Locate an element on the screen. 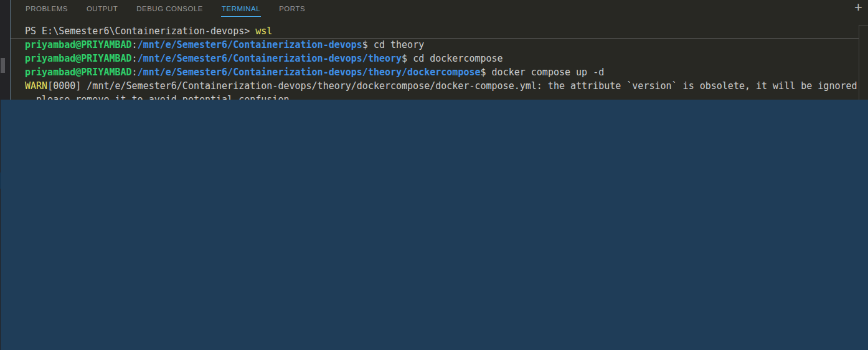 The image size is (868, 350). text-segment: PS E:\Semester6\Containerization-devops> is located at coordinates (140, 31).